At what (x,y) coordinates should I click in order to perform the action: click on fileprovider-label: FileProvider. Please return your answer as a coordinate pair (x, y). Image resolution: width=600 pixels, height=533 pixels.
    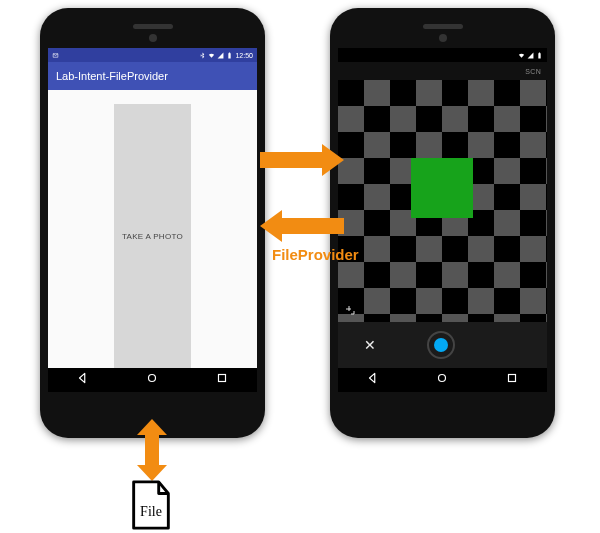
    Looking at the image, I should click on (316, 254).